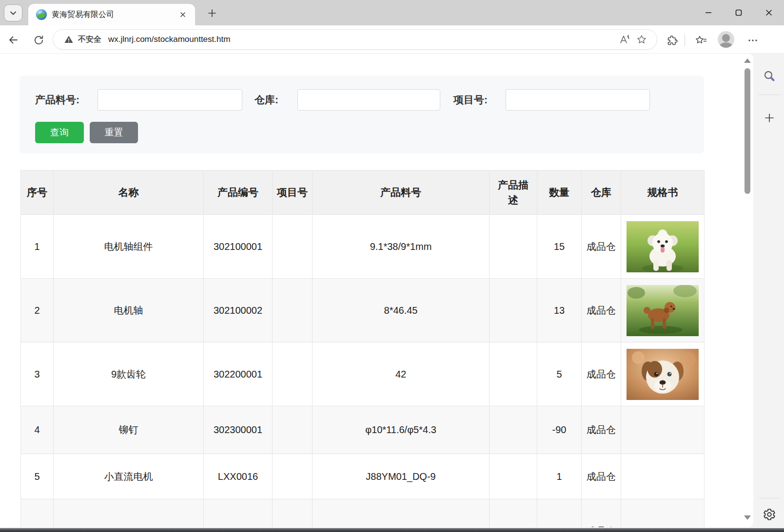 Image resolution: width=784 pixels, height=532 pixels. What do you see at coordinates (642, 39) in the screenshot?
I see `favorite-star-button` at bounding box center [642, 39].